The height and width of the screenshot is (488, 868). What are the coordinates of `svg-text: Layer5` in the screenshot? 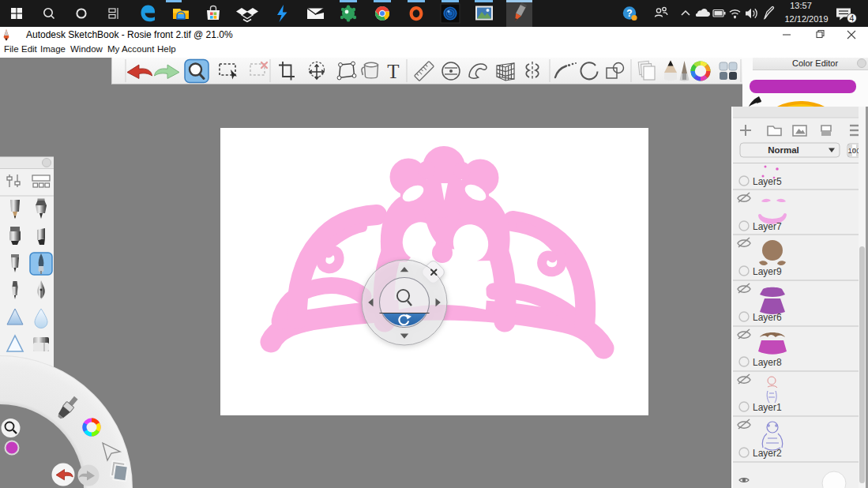 It's located at (768, 182).